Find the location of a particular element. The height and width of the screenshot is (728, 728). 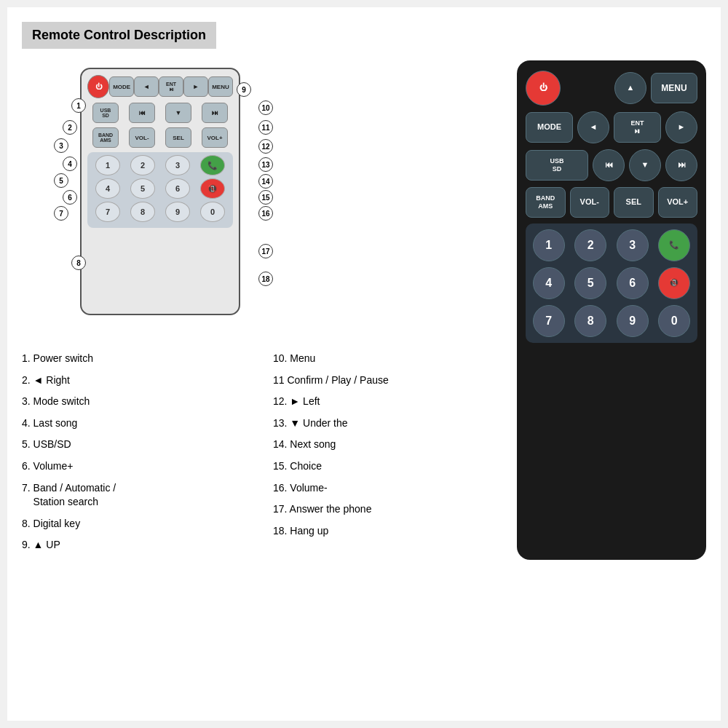

btn-menu: MENU is located at coordinates (221, 87).